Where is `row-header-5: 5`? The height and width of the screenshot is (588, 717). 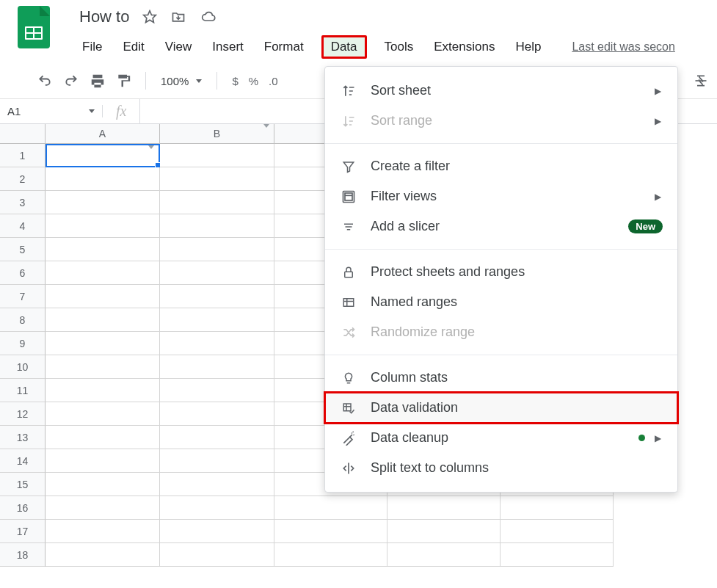 row-header-5: 5 is located at coordinates (23, 250).